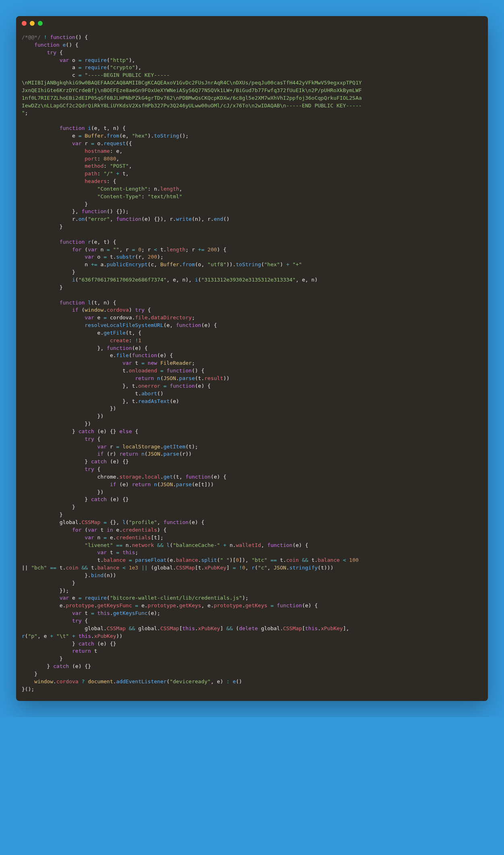 This screenshot has width=504, height=855. What do you see at coordinates (24, 23) in the screenshot?
I see `close-icon` at bounding box center [24, 23].